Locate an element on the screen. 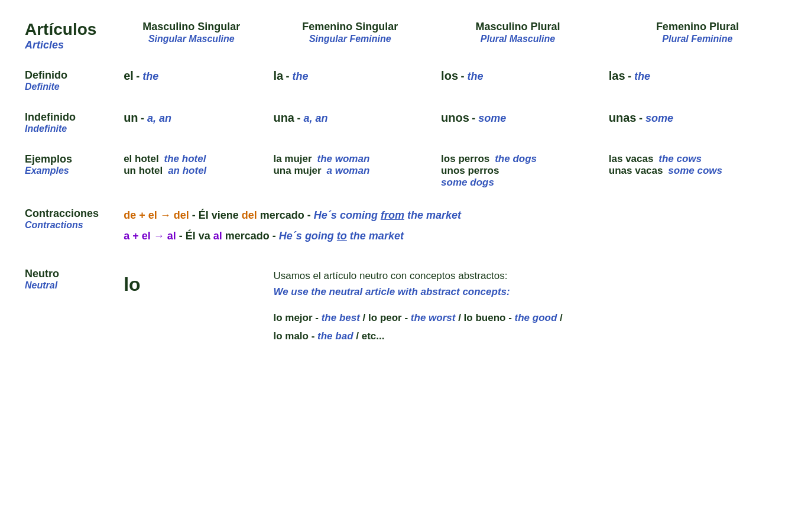 Image resolution: width=811 pixels, height=532 pixels. lo-bueno-word: lo bueno is located at coordinates (485, 318).